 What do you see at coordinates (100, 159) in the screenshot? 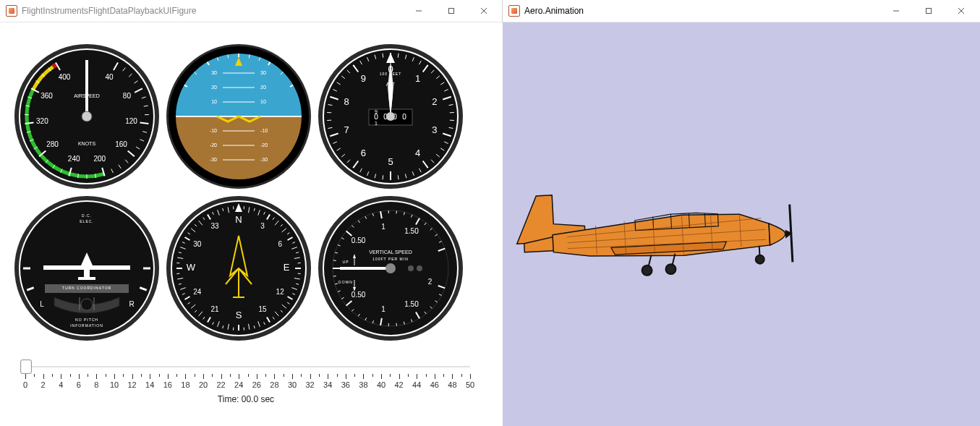
I see `svg-text: 200` at bounding box center [100, 159].